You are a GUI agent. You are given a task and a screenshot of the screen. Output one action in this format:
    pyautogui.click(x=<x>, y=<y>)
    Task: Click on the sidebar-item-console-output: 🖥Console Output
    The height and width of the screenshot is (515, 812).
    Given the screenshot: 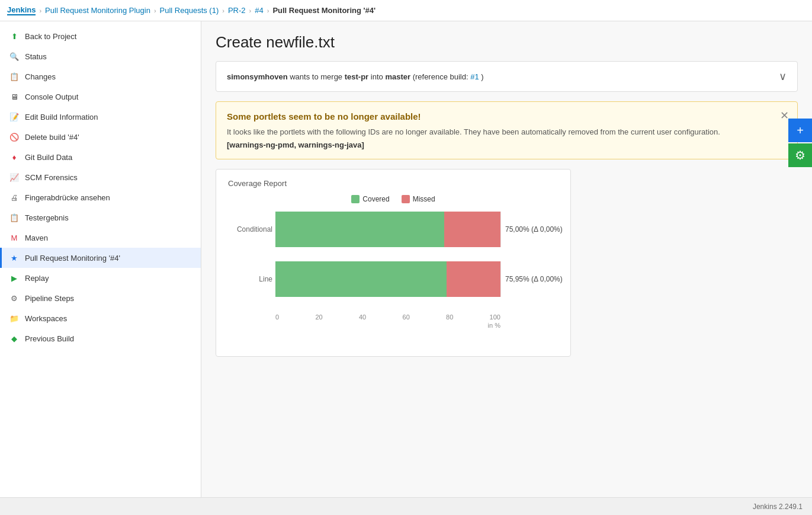 What is the action you would take?
    pyautogui.click(x=101, y=97)
    